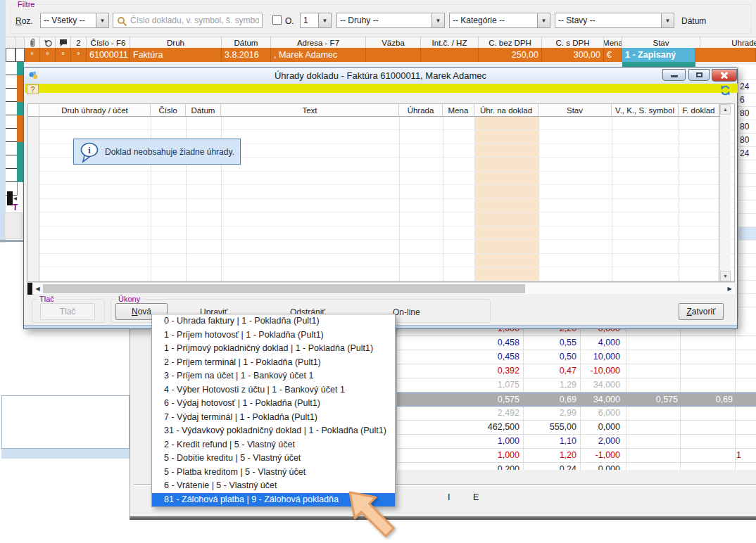  What do you see at coordinates (573, 42) in the screenshot?
I see `grid-header-s-dph: C. s DPH` at bounding box center [573, 42].